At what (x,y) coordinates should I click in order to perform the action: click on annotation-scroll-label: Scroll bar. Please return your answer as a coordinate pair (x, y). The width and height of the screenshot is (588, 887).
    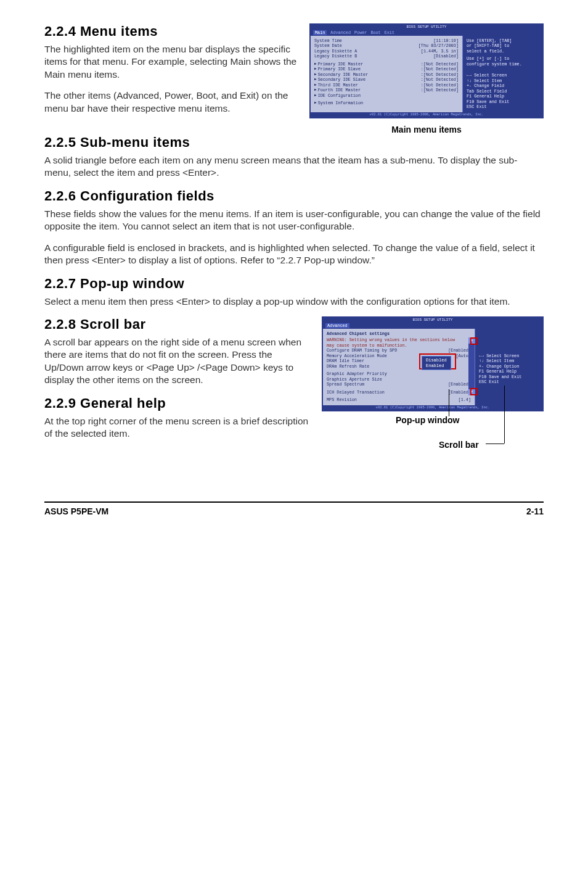
    Looking at the image, I should click on (459, 445).